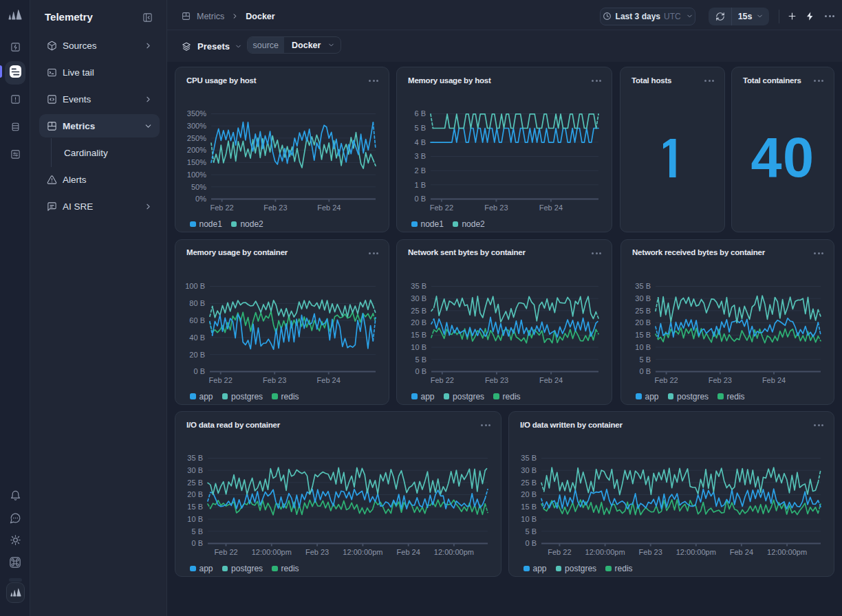  What do you see at coordinates (420, 113) in the screenshot?
I see `svg-text: 6 B` at bounding box center [420, 113].